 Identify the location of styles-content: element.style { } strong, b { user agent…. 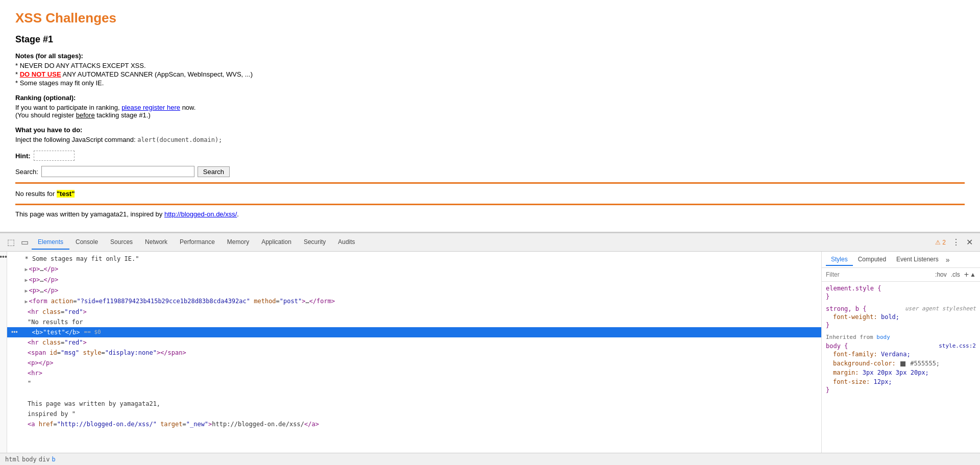
(901, 368).